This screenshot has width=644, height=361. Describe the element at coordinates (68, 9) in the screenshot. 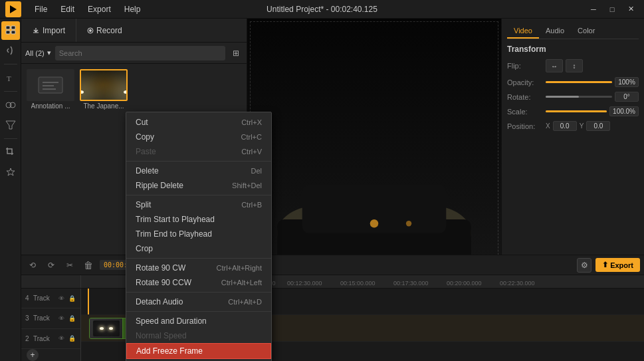

I see `menu-edit: Edit` at that location.